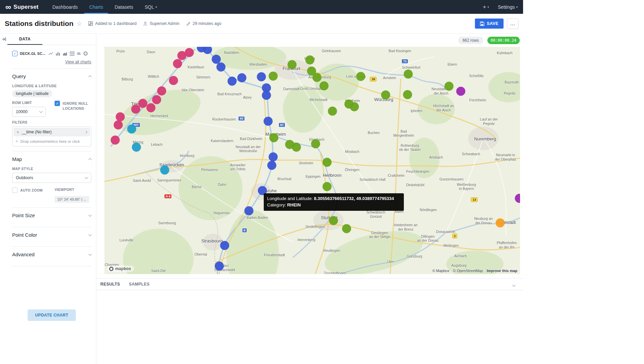 The width and height of the screenshot is (644, 364). Describe the element at coordinates (514, 286) in the screenshot. I see `collapse-results-icon` at that location.